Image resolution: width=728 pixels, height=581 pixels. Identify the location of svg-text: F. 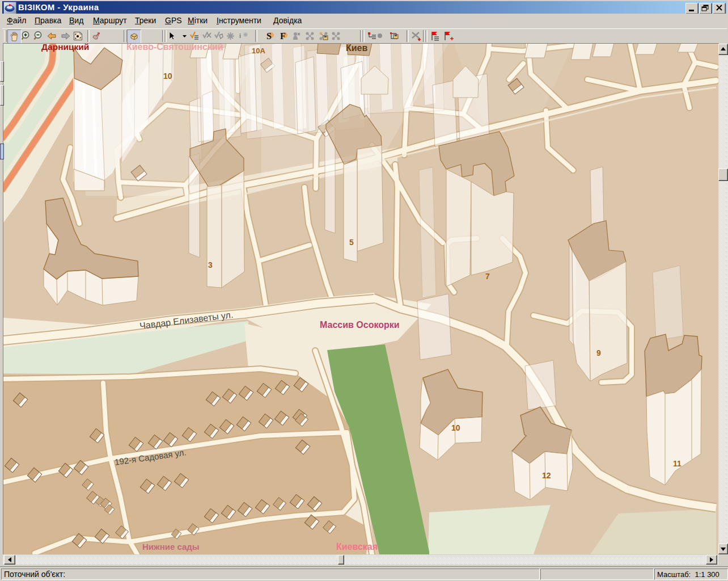
(283, 36).